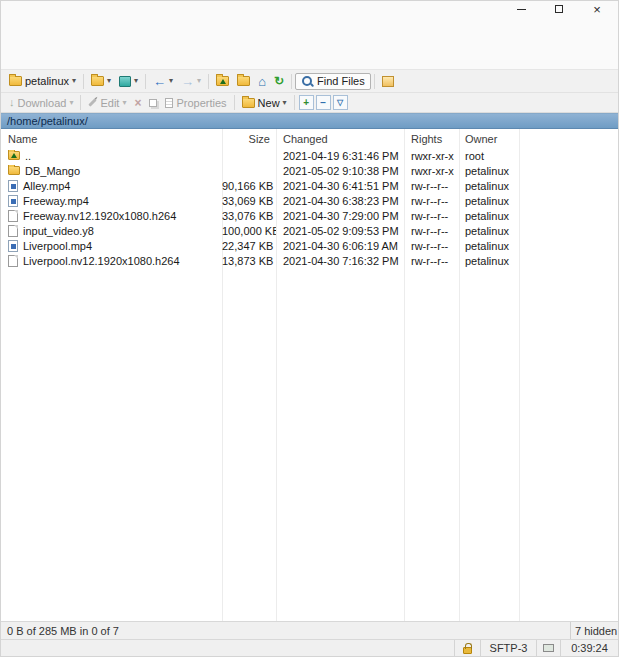 The width and height of the screenshot is (619, 657). I want to click on file-name: Alley.mp4, so click(46, 186).